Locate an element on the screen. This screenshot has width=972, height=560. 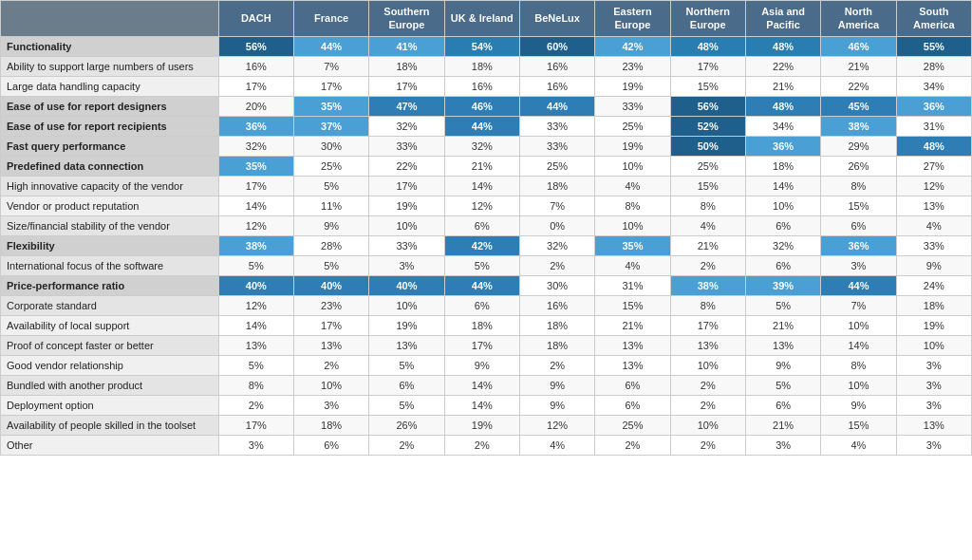
col-header-9: North America is located at coordinates (858, 19).